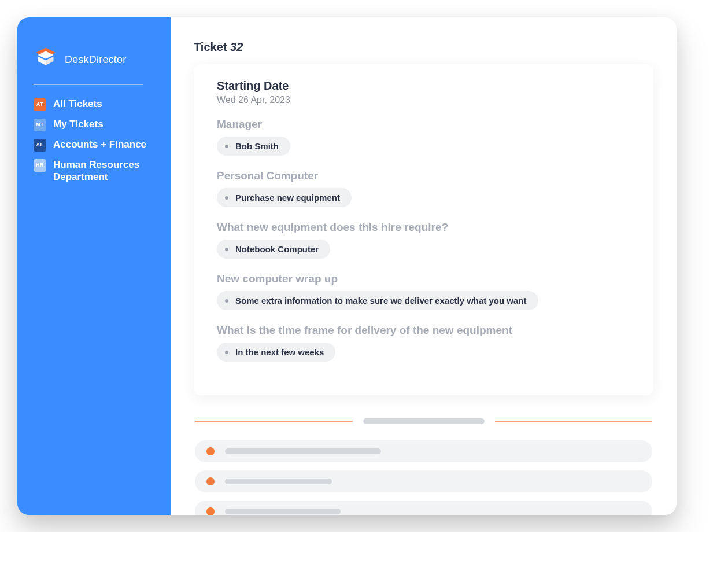 This screenshot has height=563, width=728. What do you see at coordinates (274, 249) in the screenshot?
I see `field-value-pill: Notebook Computer` at bounding box center [274, 249].